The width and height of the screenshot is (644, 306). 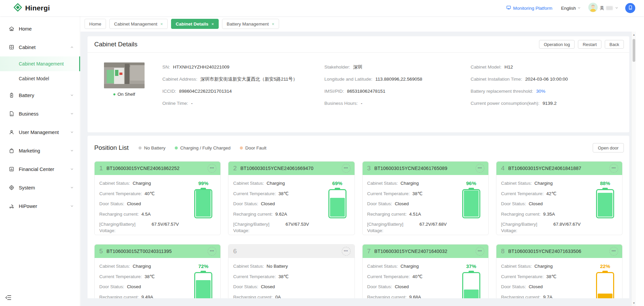 I want to click on position-card-5: 5 BT106003015ZT00240311395 ••• Cabinet S…, so click(x=158, y=275).